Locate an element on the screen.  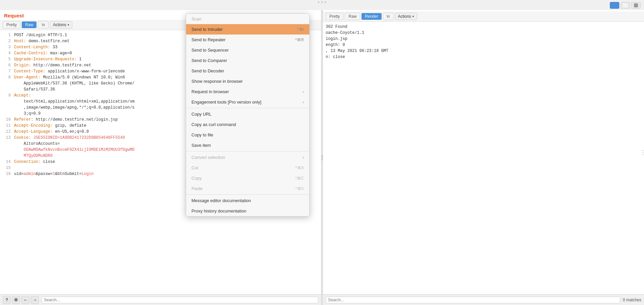
response-chevron-icon: ▾ is located at coordinates (413, 16).